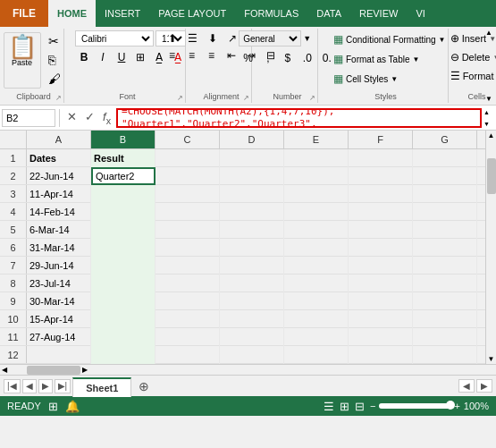 The image size is (496, 448). What do you see at coordinates (188, 194) in the screenshot?
I see `cell-C3` at bounding box center [188, 194].